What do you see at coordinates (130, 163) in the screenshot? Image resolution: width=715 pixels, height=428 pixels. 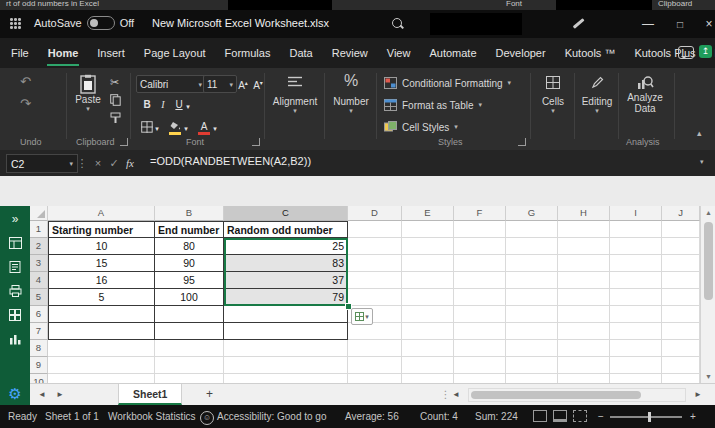 I see `insert-function-icon: fx` at bounding box center [130, 163].